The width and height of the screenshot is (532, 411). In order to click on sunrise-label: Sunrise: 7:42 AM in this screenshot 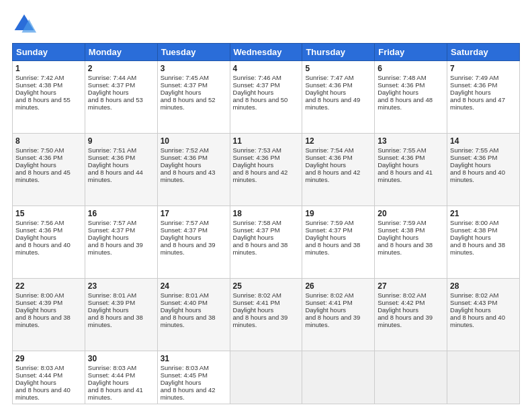, I will do `click(40, 78)`.